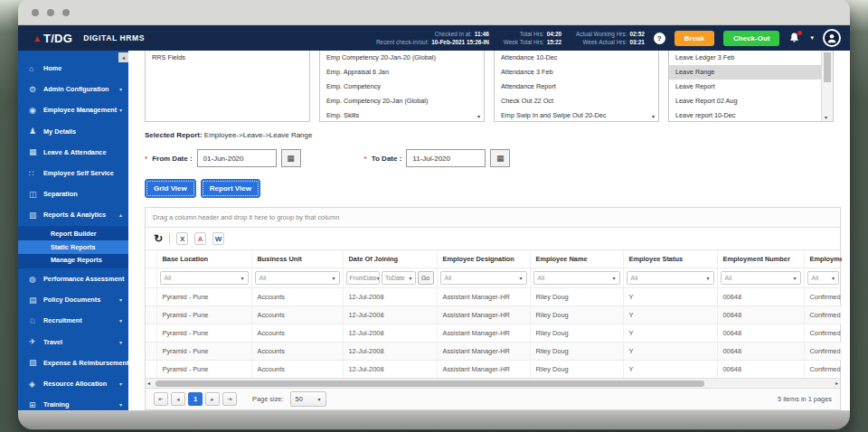 This screenshot has height=432, width=868. I want to click on grid-view-button: Grid View, so click(170, 188).